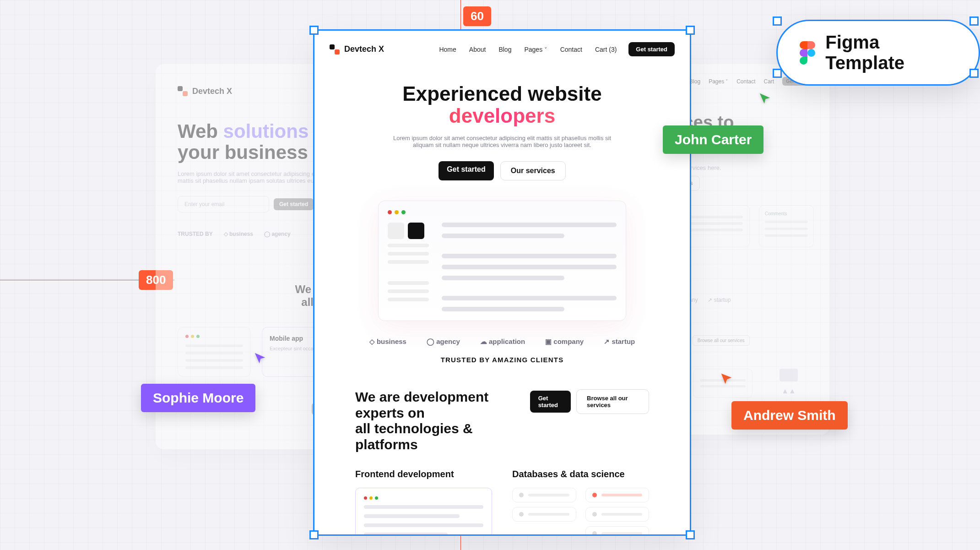 The width and height of the screenshot is (980, 550). Describe the element at coordinates (195, 234) in the screenshot. I see `bg-left-trusted-by: TRUSTED BY` at that location.